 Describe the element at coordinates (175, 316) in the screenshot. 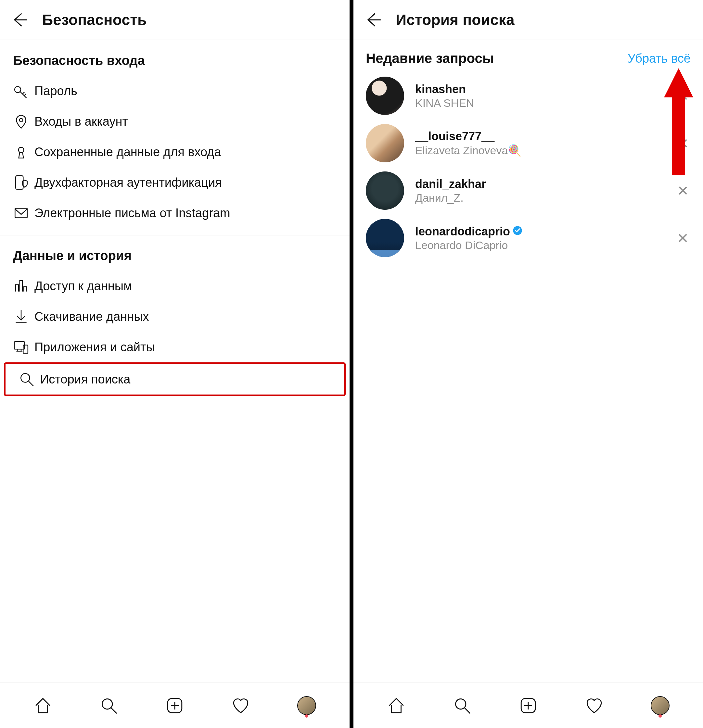

I see `settings-row-download-data: Скачивание данных` at that location.